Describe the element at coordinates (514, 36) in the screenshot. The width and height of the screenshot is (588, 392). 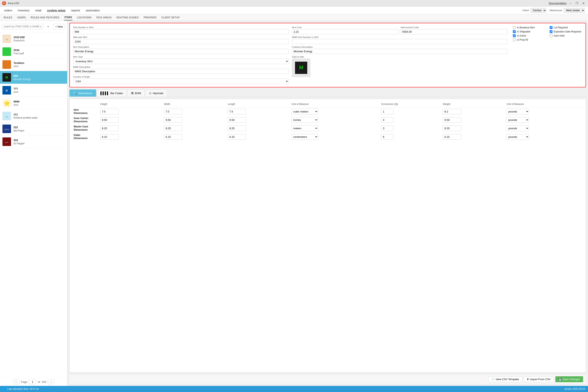
I see `is-active-check` at that location.